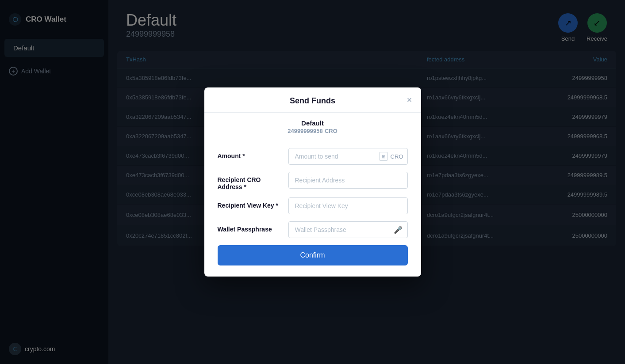 The image size is (625, 364). What do you see at coordinates (348, 230) in the screenshot?
I see `passphrase-input-wrapper: 🎤` at bounding box center [348, 230].